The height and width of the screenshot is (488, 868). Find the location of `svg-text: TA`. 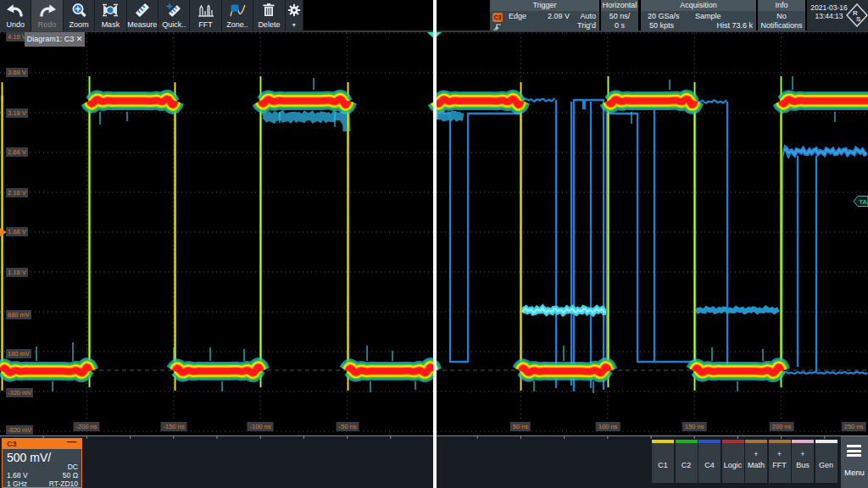

svg-text: TA is located at coordinates (863, 202).